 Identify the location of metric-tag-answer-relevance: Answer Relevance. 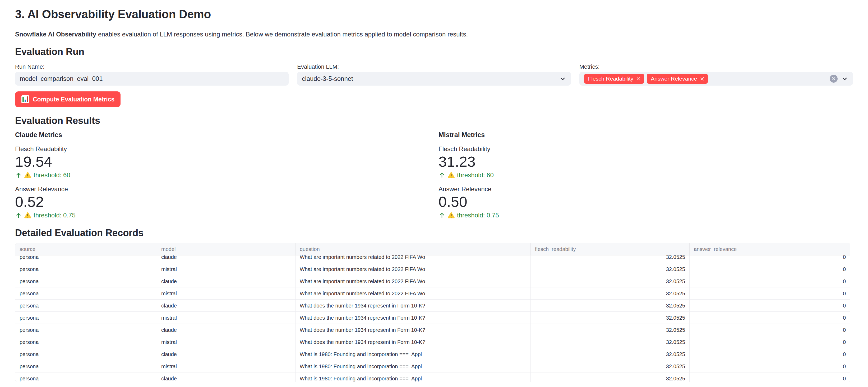
(677, 79).